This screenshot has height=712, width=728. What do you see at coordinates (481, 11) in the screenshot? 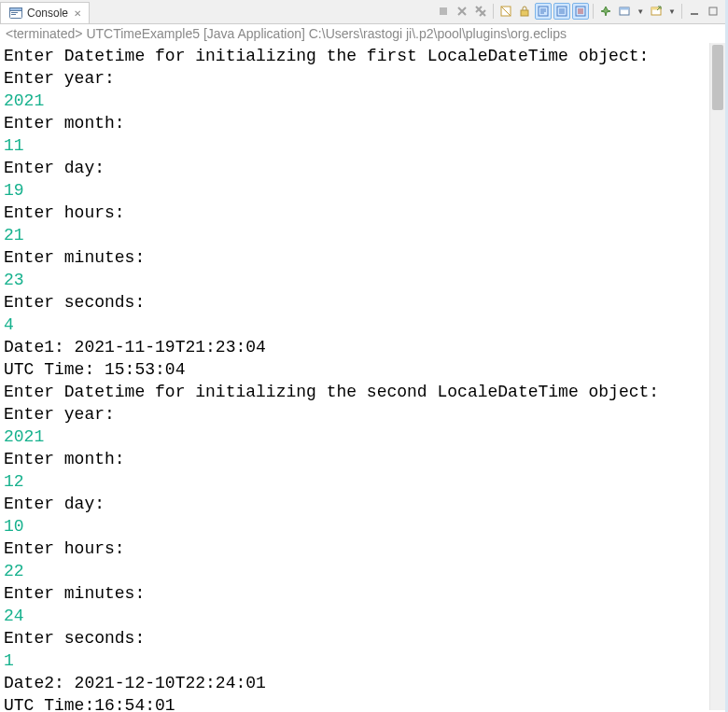
I see `remove-all-terminated-icon` at bounding box center [481, 11].